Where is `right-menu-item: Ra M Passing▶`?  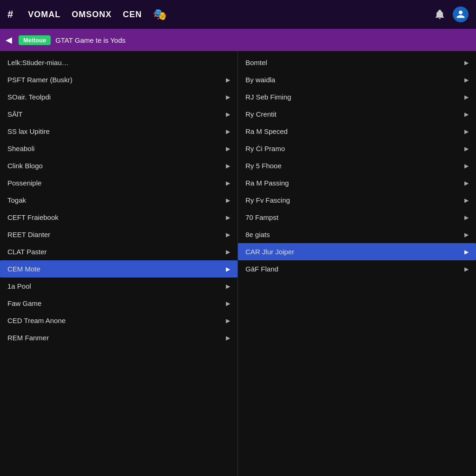 right-menu-item: Ra M Passing▶ is located at coordinates (357, 183).